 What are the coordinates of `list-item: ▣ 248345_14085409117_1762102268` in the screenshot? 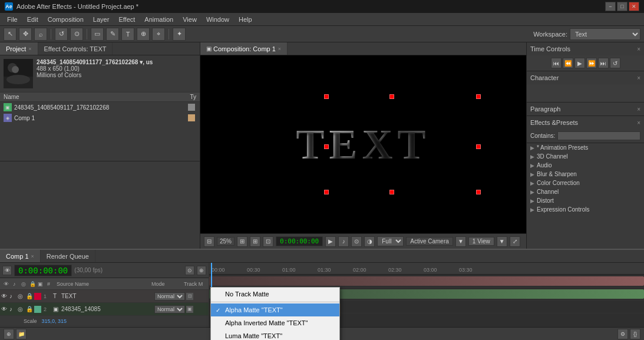 It's located at (100, 107).